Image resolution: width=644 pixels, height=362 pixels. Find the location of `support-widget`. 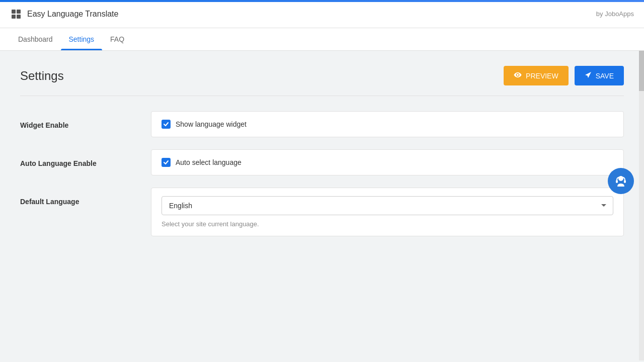

support-widget is located at coordinates (621, 181).